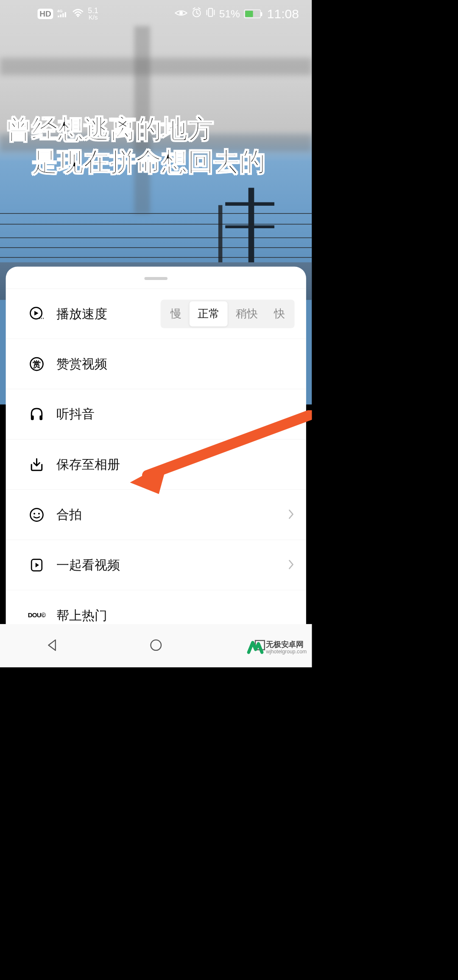 The width and height of the screenshot is (458, 980). I want to click on speed-option-fast: 快, so click(279, 314).